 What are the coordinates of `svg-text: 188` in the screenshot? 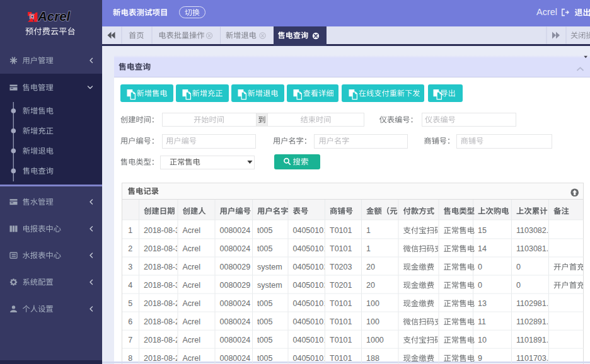 It's located at (373, 358).